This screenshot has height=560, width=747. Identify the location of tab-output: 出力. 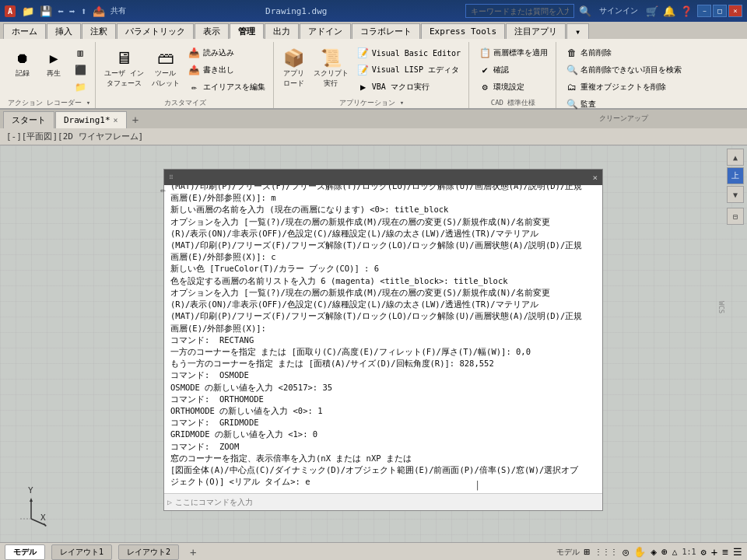
(282, 31).